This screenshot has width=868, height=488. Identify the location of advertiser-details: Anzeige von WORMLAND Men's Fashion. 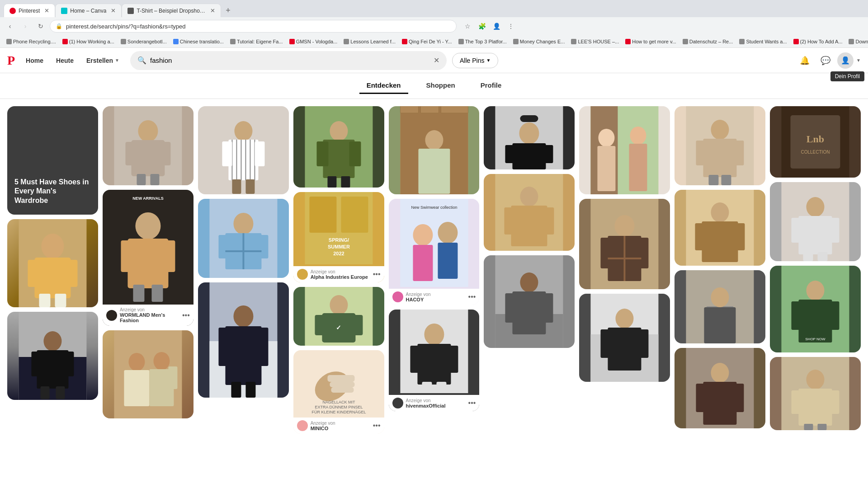
(150, 315).